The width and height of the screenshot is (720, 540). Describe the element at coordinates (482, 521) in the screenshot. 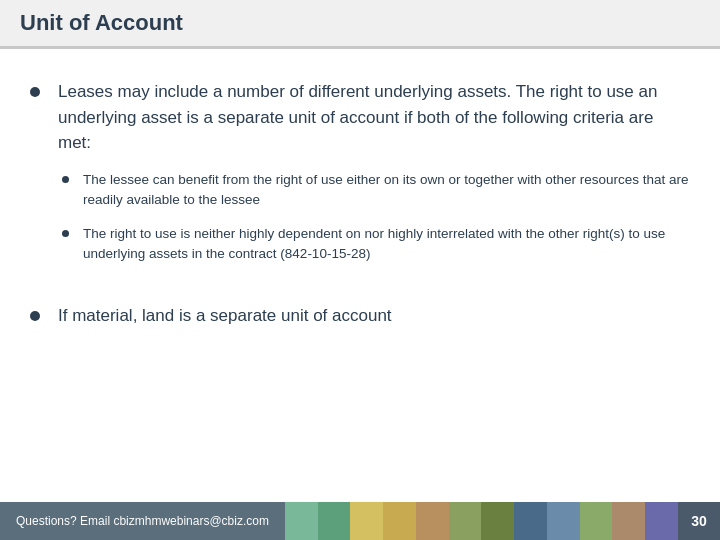

I see `footer-color-blocks` at that location.